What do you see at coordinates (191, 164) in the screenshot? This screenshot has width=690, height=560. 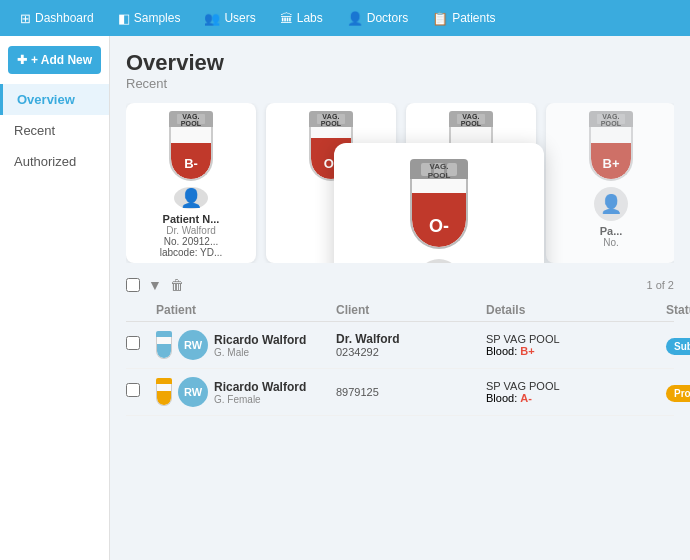 I see `blood-type-1: B-` at bounding box center [191, 164].